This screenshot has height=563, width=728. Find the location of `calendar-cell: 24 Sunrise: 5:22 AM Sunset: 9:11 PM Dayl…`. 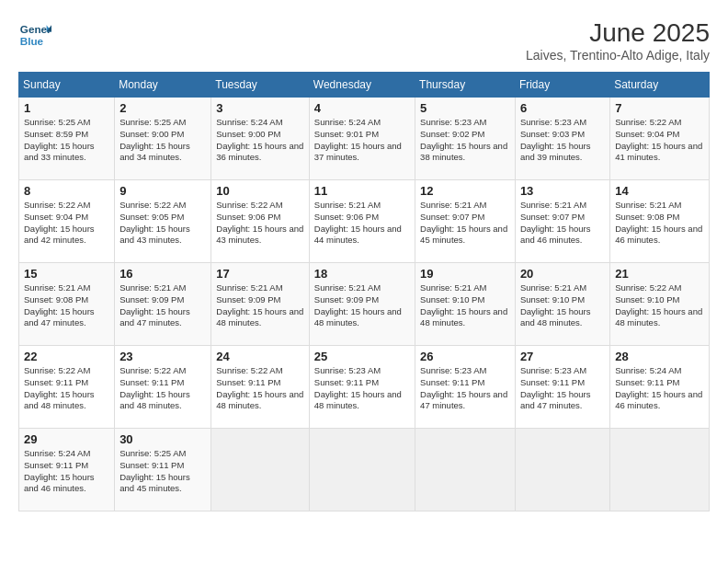

calendar-cell: 24 Sunrise: 5:22 AM Sunset: 9:11 PM Dayl… is located at coordinates (261, 387).